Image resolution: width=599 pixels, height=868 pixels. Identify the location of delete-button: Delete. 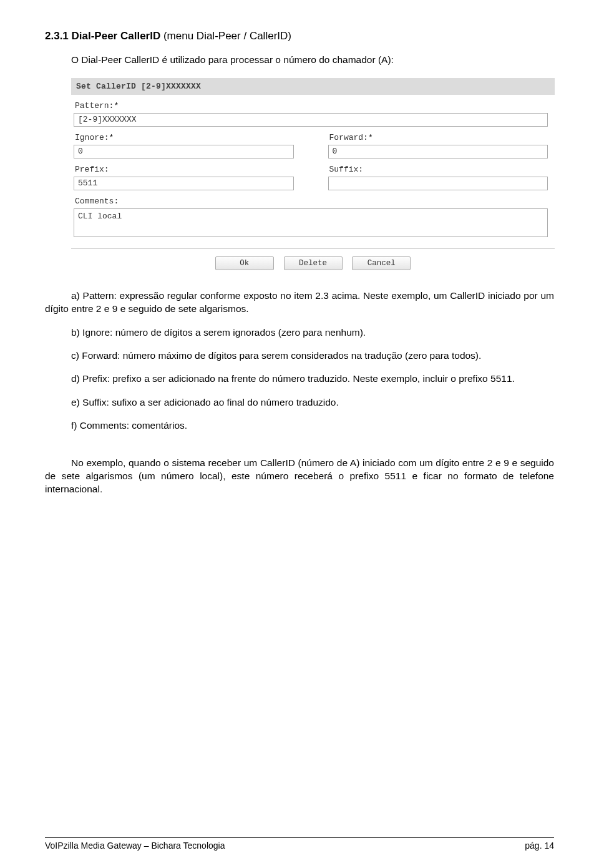
(313, 263).